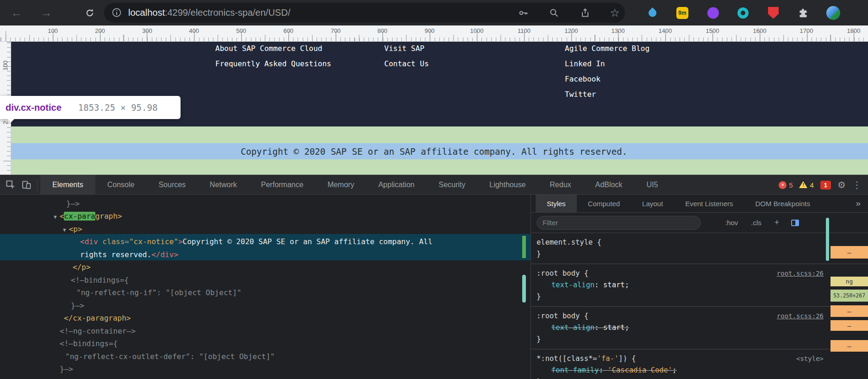 The image size is (868, 379). What do you see at coordinates (783, 203) in the screenshot?
I see `tab-dom-breakpoints: DOM Breakpoints` at bounding box center [783, 203].